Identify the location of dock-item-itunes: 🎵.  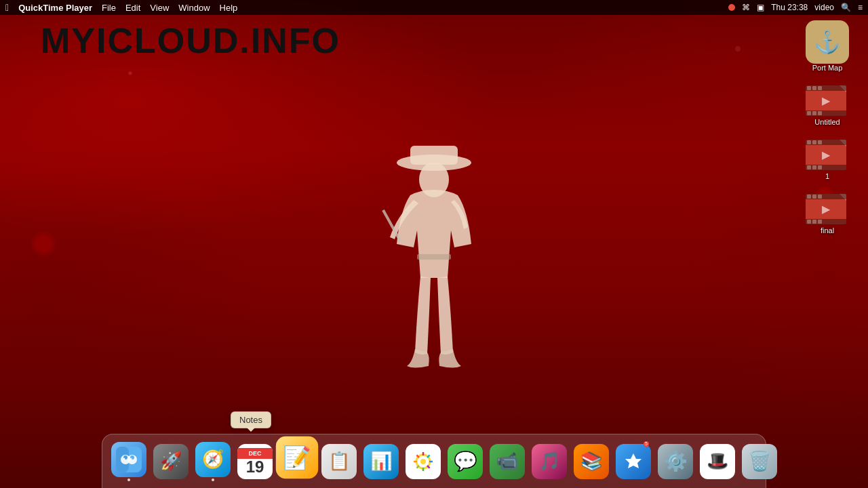
(549, 462).